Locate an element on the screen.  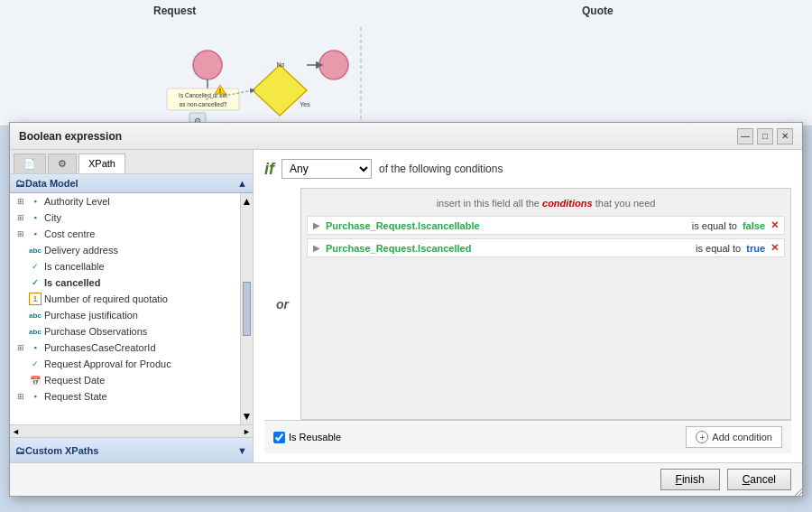
tree-item-purchase-justification: abc Purchase justification is located at coordinates (125, 315).